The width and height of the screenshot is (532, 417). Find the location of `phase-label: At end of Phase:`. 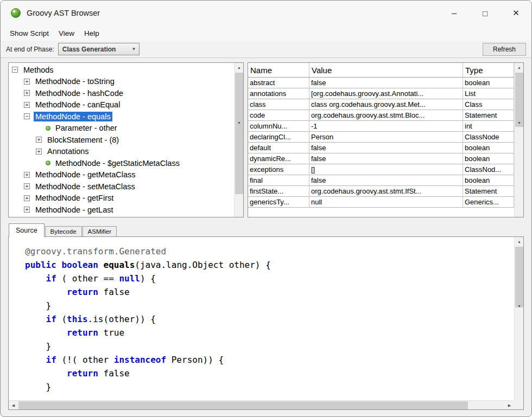

phase-label: At end of Phase: is located at coordinates (30, 49).